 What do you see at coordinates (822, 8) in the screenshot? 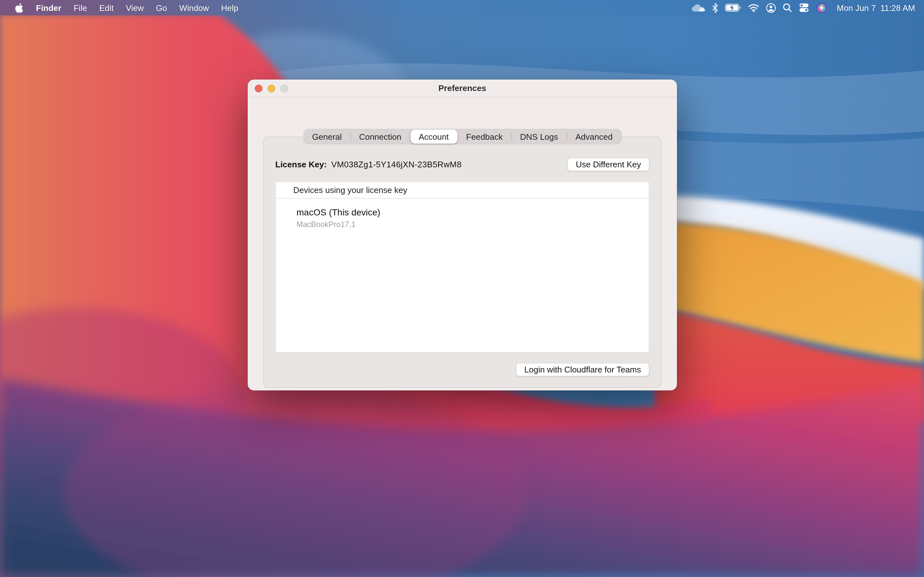
I see `siri-icon` at bounding box center [822, 8].